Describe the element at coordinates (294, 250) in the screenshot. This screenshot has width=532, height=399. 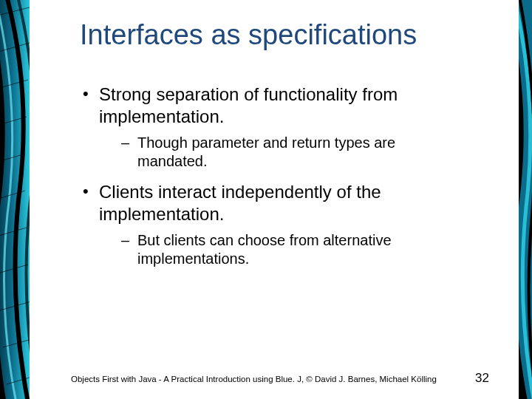
I see `sub-bullet-item: But clients can choose from alternative …` at that location.